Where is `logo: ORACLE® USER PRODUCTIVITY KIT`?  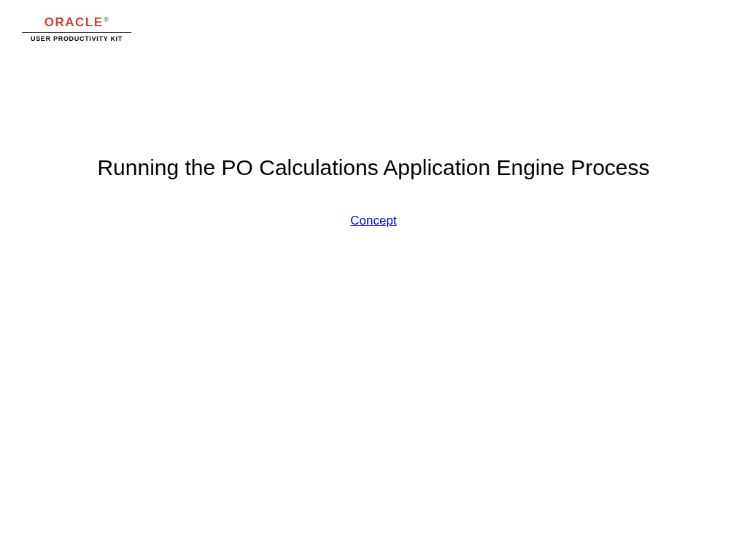
logo: ORACLE® USER PRODUCTIVITY KIT is located at coordinates (77, 29).